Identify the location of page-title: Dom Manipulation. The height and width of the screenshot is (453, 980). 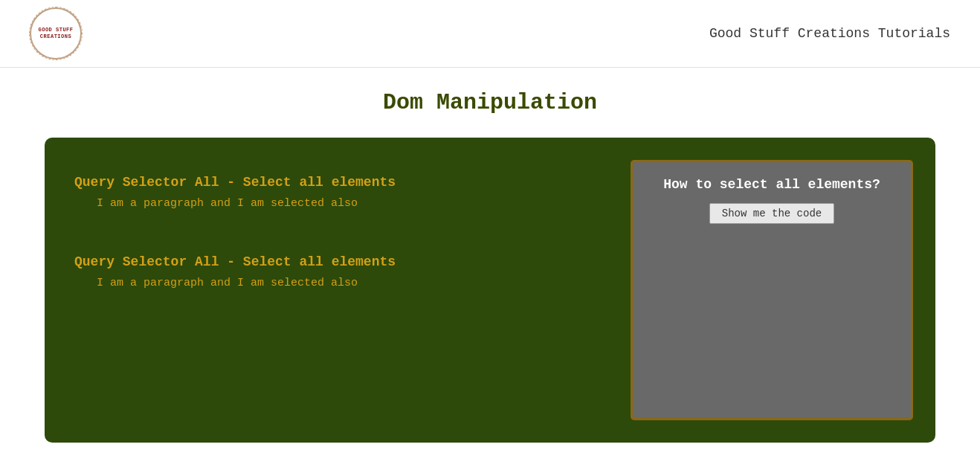
(490, 103).